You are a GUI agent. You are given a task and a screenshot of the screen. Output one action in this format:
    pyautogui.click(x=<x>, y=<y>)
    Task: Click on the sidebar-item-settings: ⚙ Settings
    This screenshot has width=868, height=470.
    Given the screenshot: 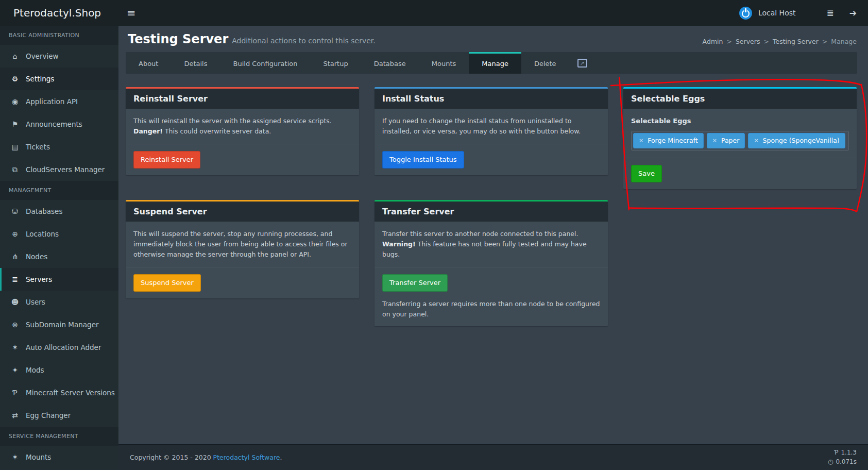 What is the action you would take?
    pyautogui.click(x=59, y=79)
    